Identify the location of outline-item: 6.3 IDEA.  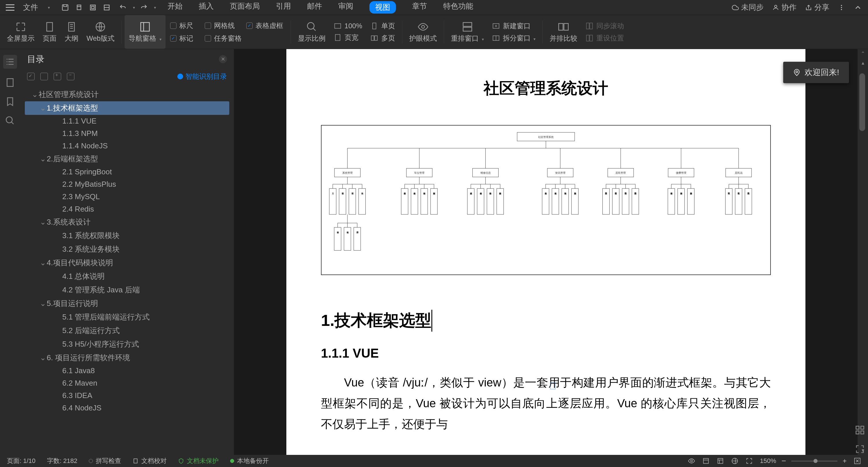
(127, 396).